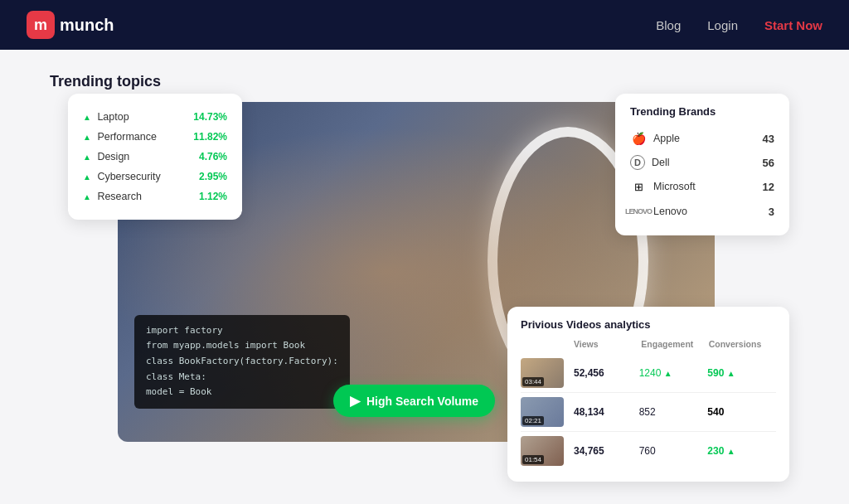  What do you see at coordinates (702, 164) in the screenshot?
I see `trending-brands-card: Trending Brands 🍎 Apple 43 D Dell 56 ⊞ M…` at bounding box center [702, 164].